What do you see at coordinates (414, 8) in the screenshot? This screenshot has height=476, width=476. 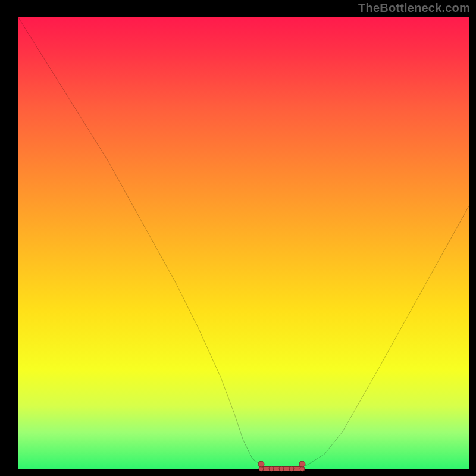 I see `watermark-text: TheBottleneck.com` at bounding box center [414, 8].